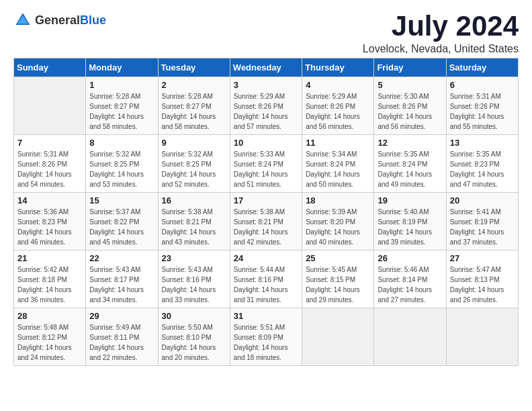  Describe the element at coordinates (410, 106) in the screenshot. I see `calendar-cell: 5Sunrise: 5:30 AM Sunset: 8:26 PM Daylig…` at that location.